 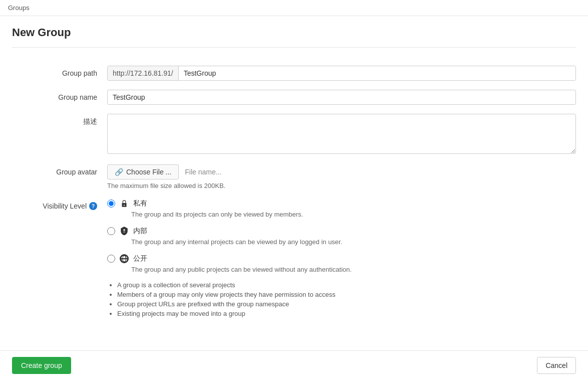 I want to click on visibility-radio-public, so click(x=111, y=259).